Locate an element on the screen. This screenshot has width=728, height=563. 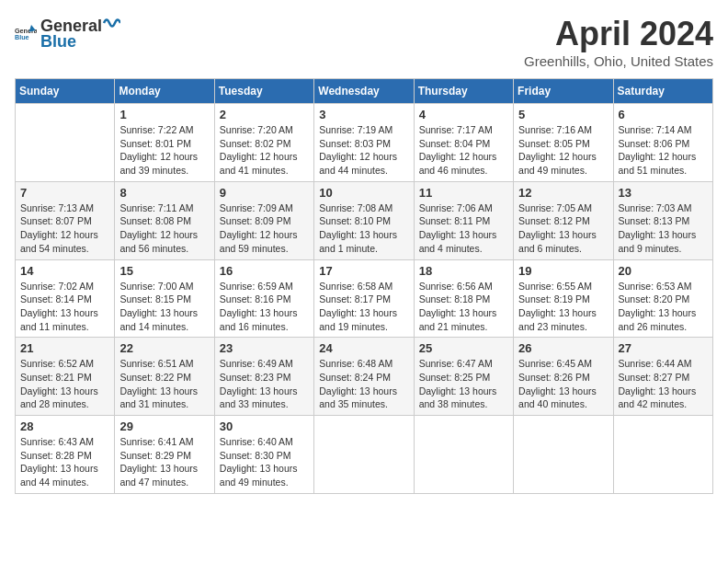
day-info: Sunrise: 7:13 AM Sunset: 8:07 PM Dayligh… is located at coordinates (64, 228).